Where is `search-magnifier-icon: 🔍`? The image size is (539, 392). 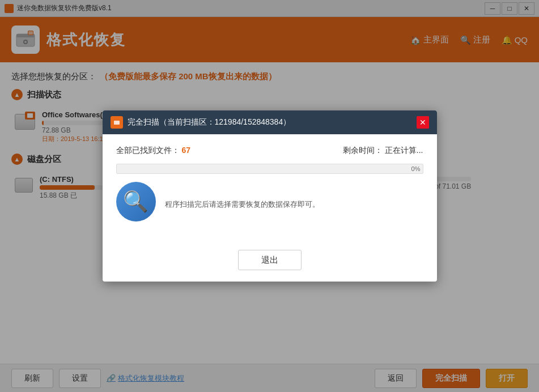 search-magnifier-icon: 🔍 is located at coordinates (136, 202).